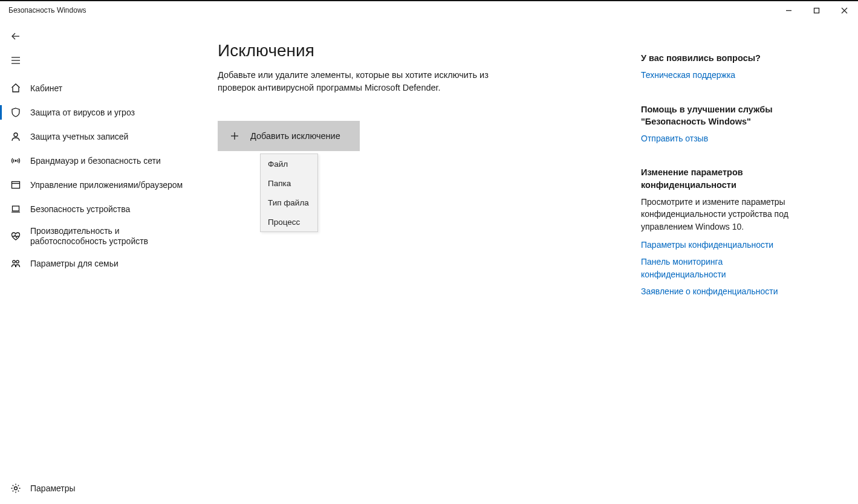 The image size is (858, 504). Describe the element at coordinates (97, 185) in the screenshot. I see `sidebar-item-appbrowser: Управление приложениями/браузером` at that location.